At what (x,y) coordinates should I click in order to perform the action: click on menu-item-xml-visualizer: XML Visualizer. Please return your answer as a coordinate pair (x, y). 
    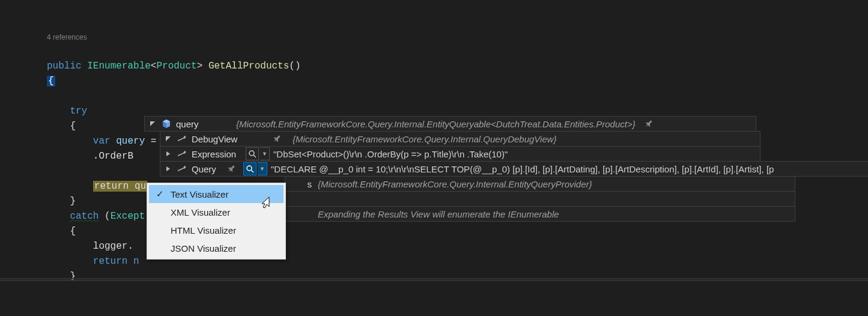
    Looking at the image, I should click on (216, 212).